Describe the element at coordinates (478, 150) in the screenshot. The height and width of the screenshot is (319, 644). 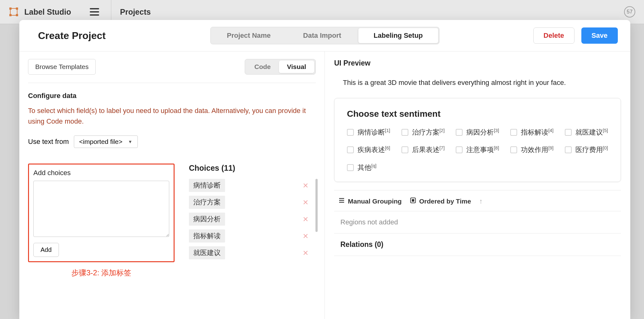
I see `sentiment-option: 注意事项[8]` at that location.